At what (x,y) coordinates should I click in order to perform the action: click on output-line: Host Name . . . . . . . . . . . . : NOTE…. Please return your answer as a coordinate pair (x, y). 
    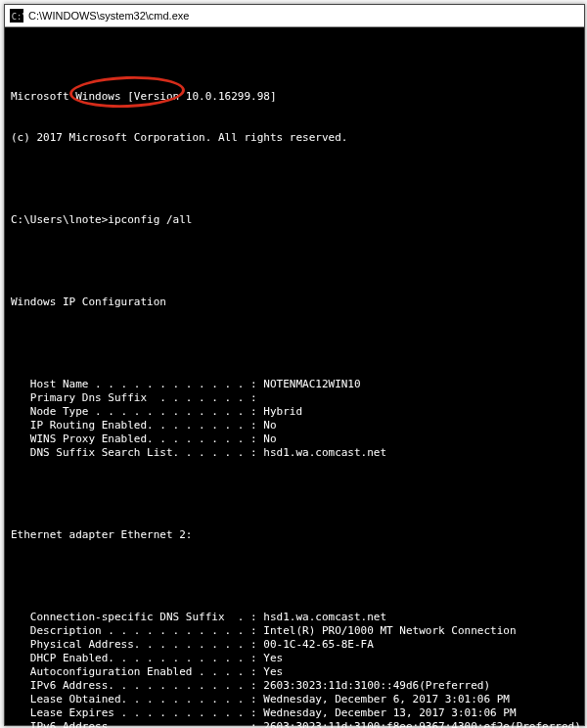
    Looking at the image, I should click on (294, 385).